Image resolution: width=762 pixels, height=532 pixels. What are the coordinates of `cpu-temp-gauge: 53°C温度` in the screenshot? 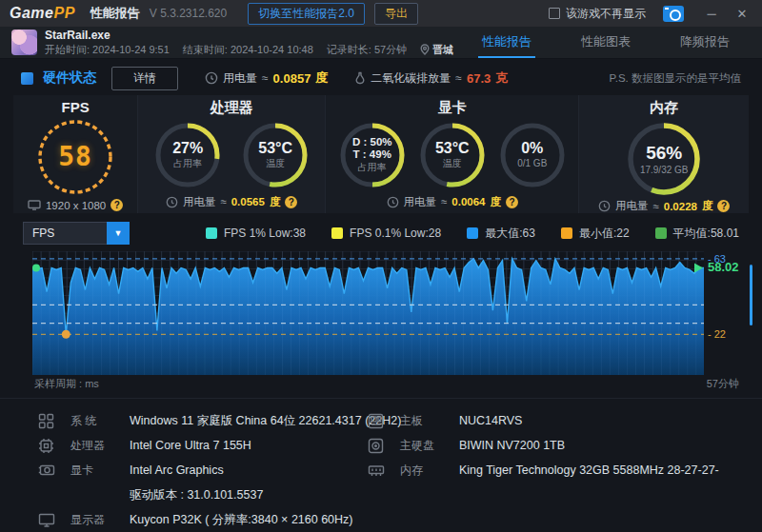 It's located at (275, 155).